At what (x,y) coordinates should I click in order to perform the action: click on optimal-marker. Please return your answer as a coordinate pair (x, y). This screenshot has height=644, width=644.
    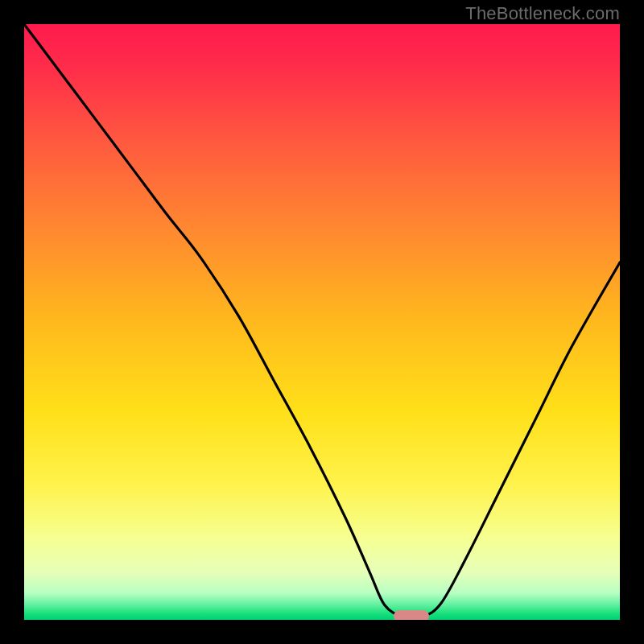
    Looking at the image, I should click on (411, 615).